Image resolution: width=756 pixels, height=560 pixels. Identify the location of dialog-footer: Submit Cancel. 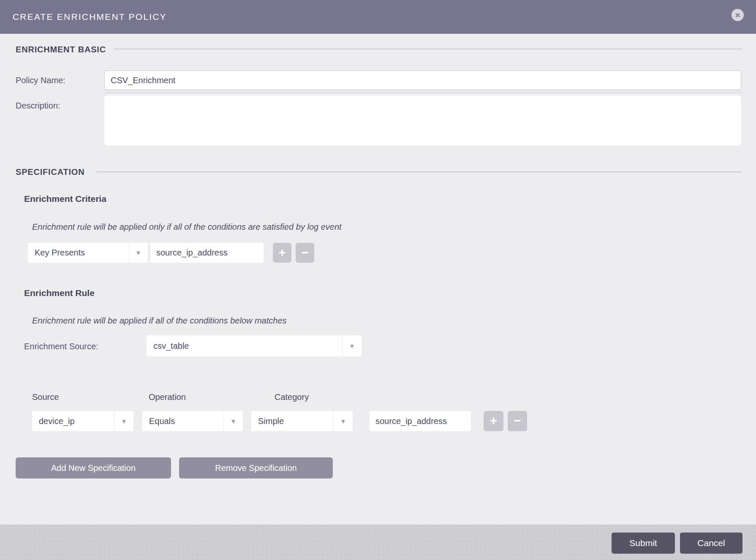
(378, 542).